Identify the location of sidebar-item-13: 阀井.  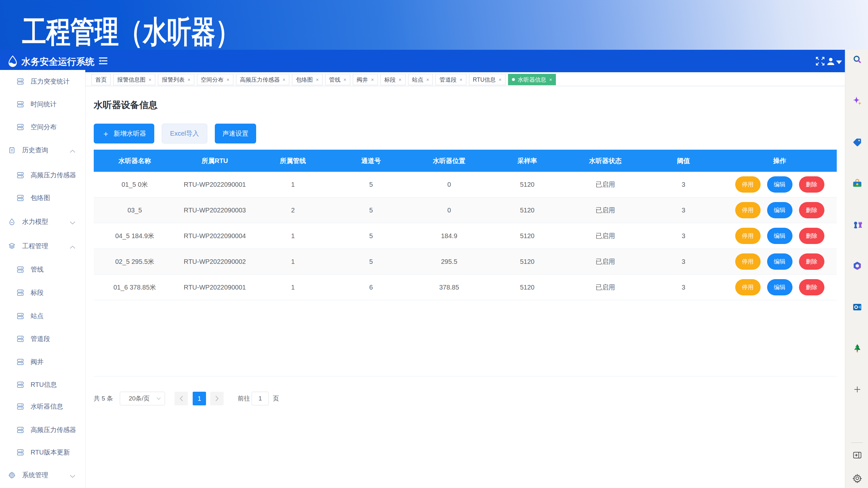
(42, 362).